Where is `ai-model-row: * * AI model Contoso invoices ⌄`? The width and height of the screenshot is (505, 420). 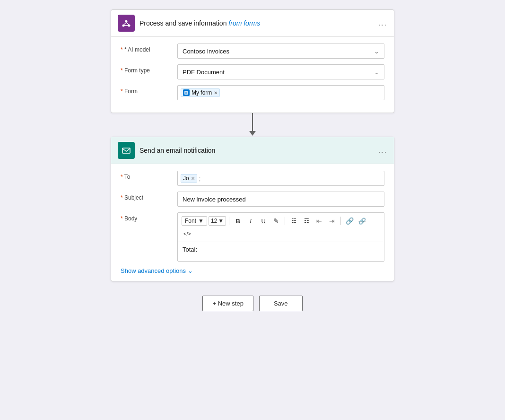
ai-model-row: * * AI model Contoso invoices ⌄ is located at coordinates (252, 51).